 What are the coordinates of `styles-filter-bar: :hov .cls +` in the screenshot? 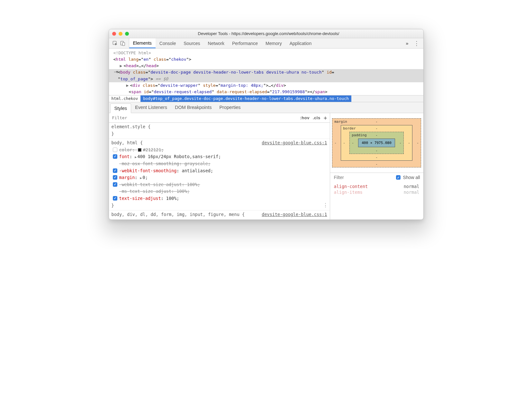 It's located at (219, 118).